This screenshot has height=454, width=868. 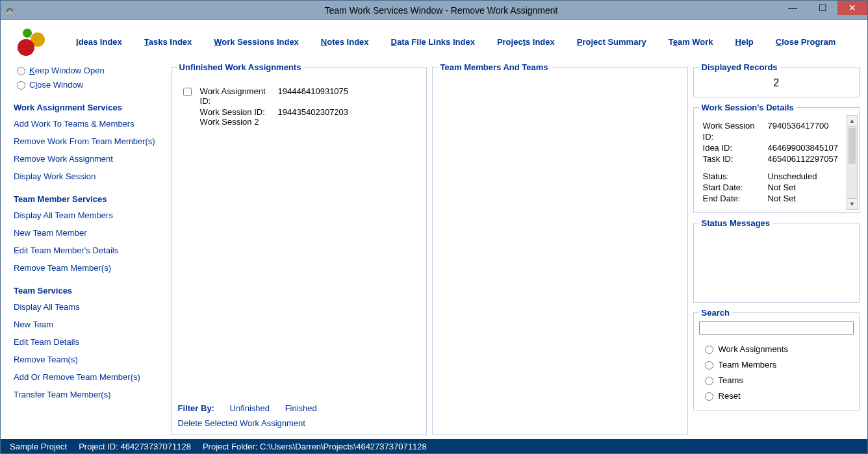 What do you see at coordinates (90, 84) in the screenshot?
I see `close-window-radio: Close Window` at bounding box center [90, 84].